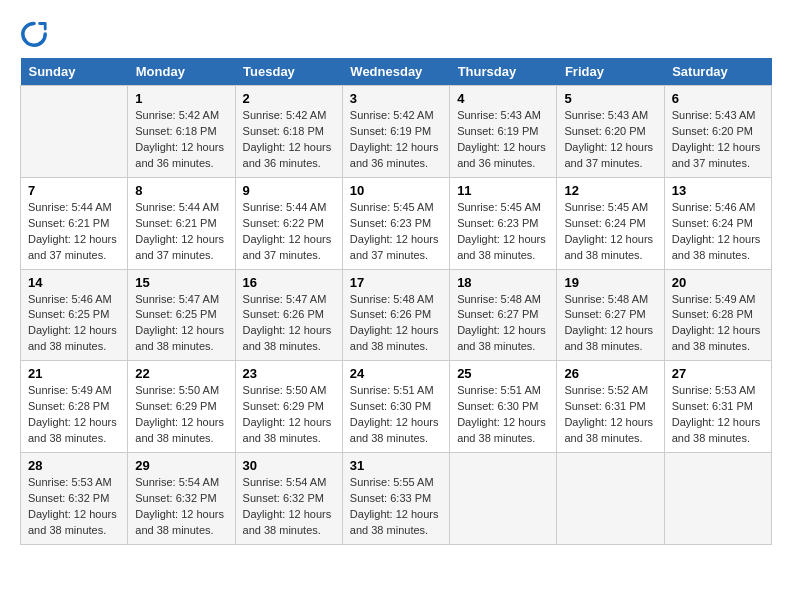  I want to click on day-number: 28, so click(74, 466).